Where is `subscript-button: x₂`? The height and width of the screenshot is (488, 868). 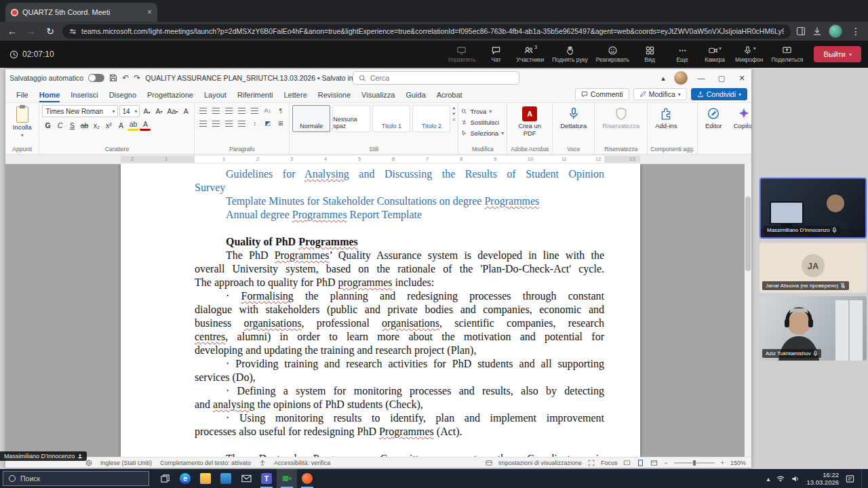
subscript-button: x₂ is located at coordinates (96, 125).